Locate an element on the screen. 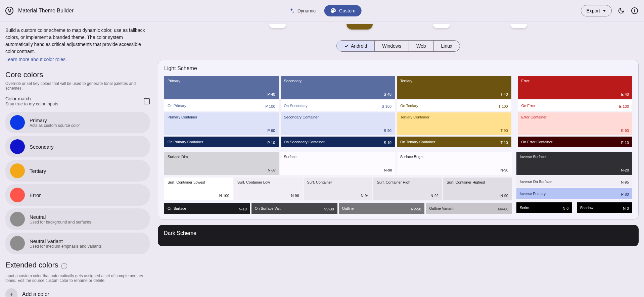 This screenshot has height=297, width=644. role-on-surface: On Surface N-10 is located at coordinates (207, 208).